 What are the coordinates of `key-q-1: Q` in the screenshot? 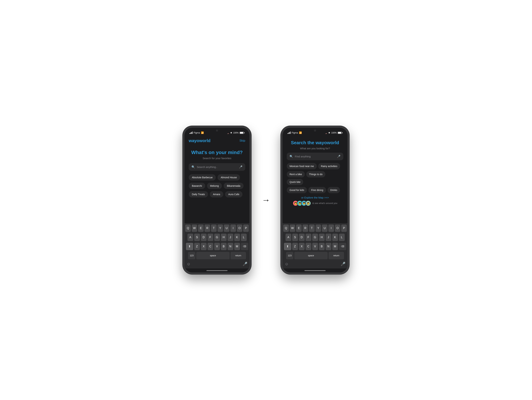 It's located at (188, 228).